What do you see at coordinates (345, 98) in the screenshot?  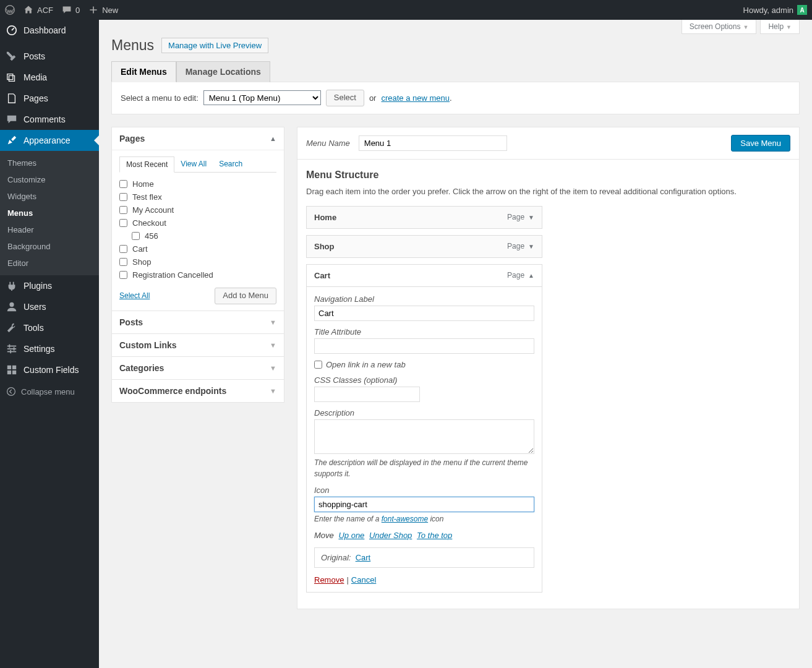 I see `select-button: Select` at bounding box center [345, 98].